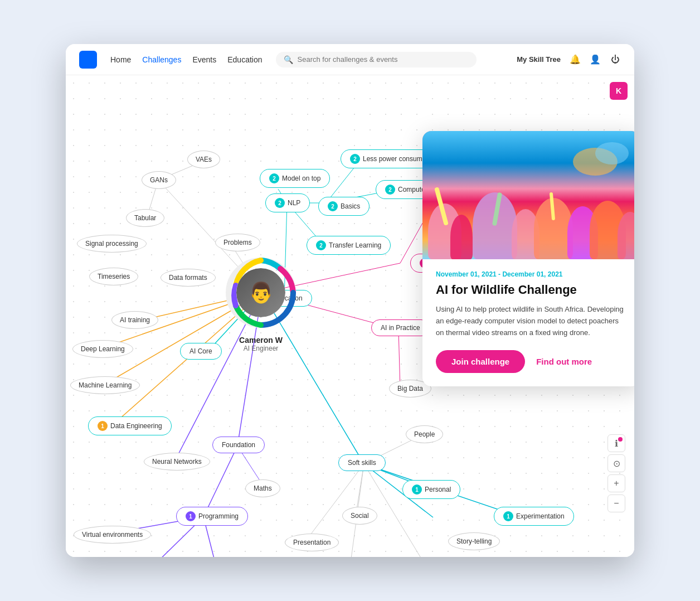 The image size is (700, 601). I want to click on profile-name: Cameron W, so click(261, 340).